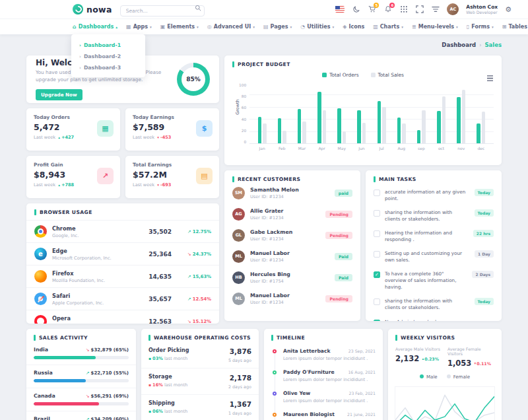  Describe the element at coordinates (434, 253) in the screenshot. I see `tasks-list: accurate information at any given point.…` at that location.